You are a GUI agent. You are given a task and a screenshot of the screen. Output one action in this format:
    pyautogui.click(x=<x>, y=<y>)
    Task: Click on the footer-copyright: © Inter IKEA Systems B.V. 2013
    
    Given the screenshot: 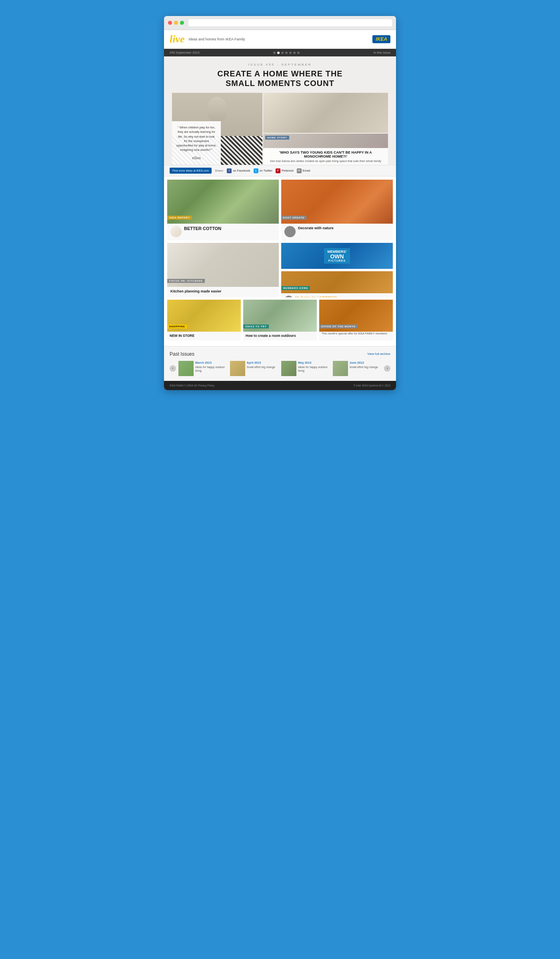 What is the action you would take?
    pyautogui.click(x=372, y=386)
    